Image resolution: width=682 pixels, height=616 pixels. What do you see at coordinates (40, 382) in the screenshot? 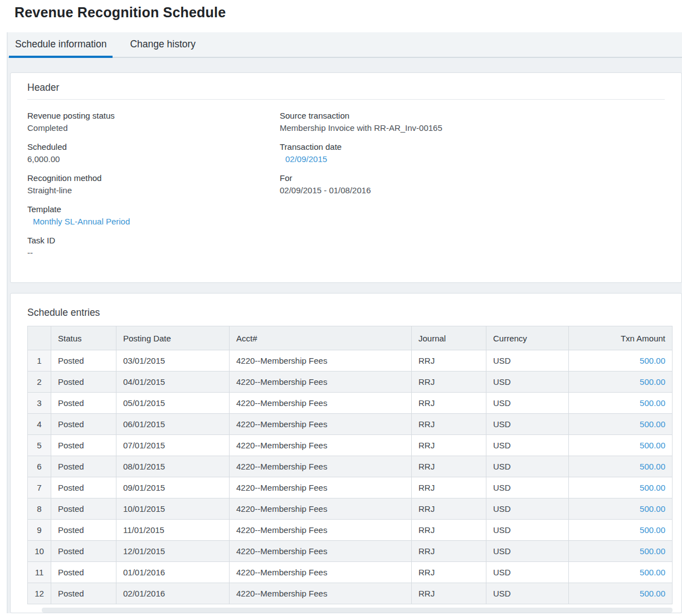
I see `row-number-cell: 2` at bounding box center [40, 382].